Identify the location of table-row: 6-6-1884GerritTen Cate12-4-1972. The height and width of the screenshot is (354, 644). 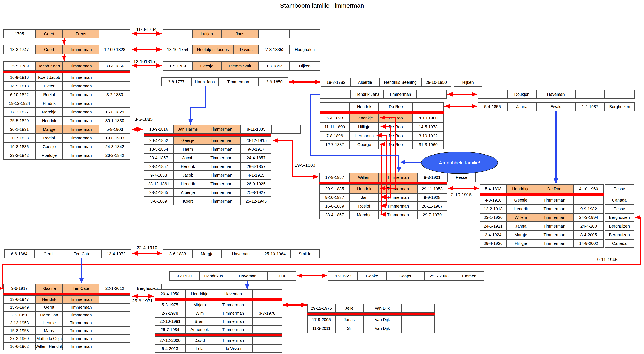
(68, 254).